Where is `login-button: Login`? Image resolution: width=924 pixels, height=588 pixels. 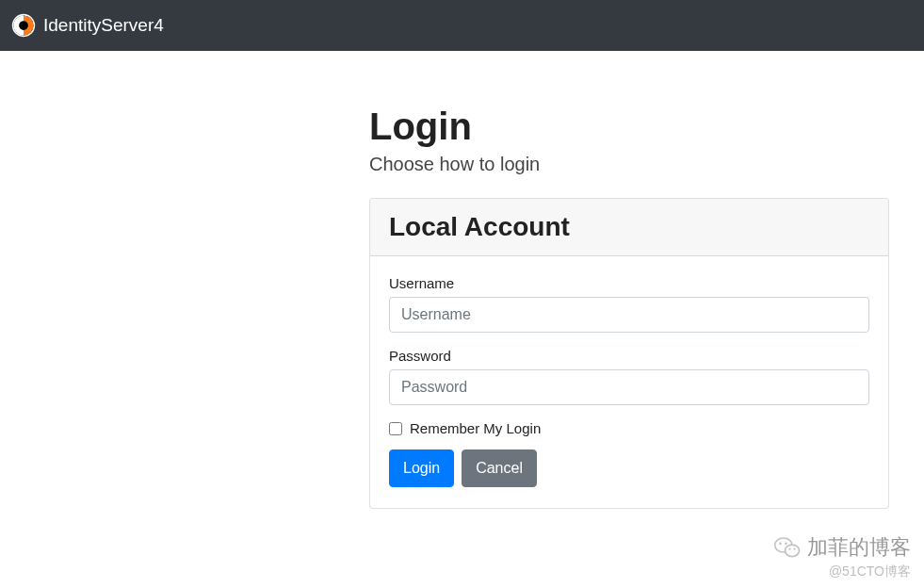
login-button: Login is located at coordinates (422, 468).